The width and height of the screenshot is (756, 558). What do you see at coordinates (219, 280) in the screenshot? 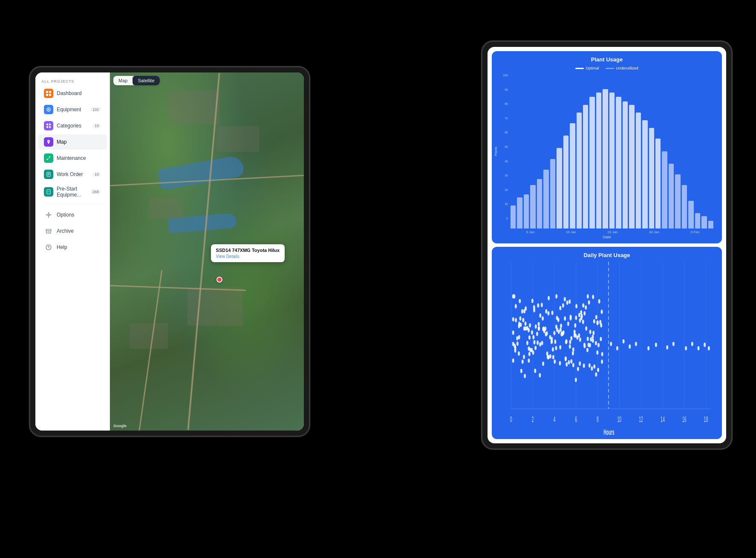
I see `map-pin` at bounding box center [219, 280].